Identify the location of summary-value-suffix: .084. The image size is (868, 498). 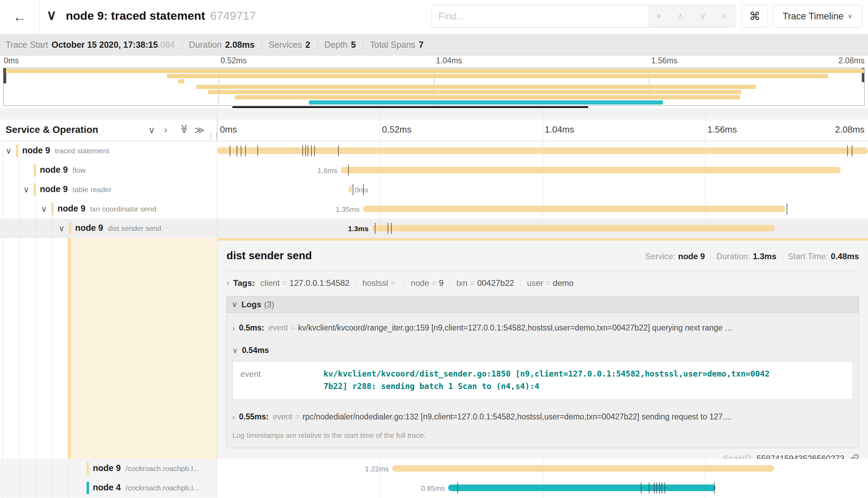
(166, 45).